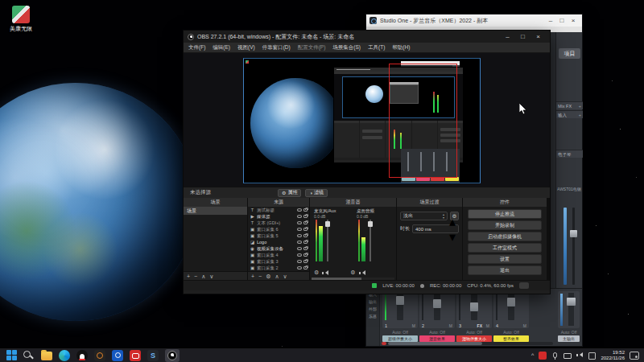 This screenshot has height=362, width=644. I want to click on so-channel-strip-2: 2 M, so click(437, 310).